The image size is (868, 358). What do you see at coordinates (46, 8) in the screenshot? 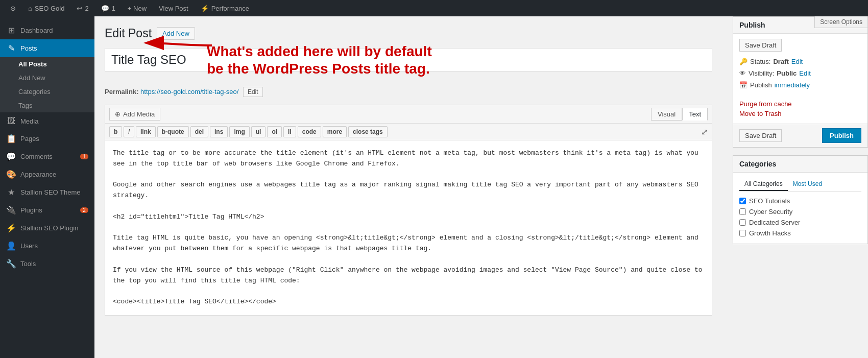
I see `site-name-item: ⌂ SEO Gold` at bounding box center [46, 8].